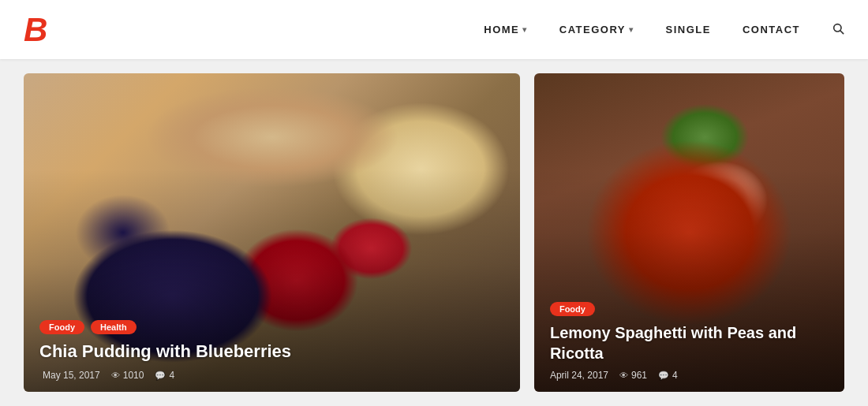 The height and width of the screenshot is (406, 868). I want to click on main-nav: HOME ▾ CATEGORY ▾ SINGLE CONTACT, so click(664, 30).